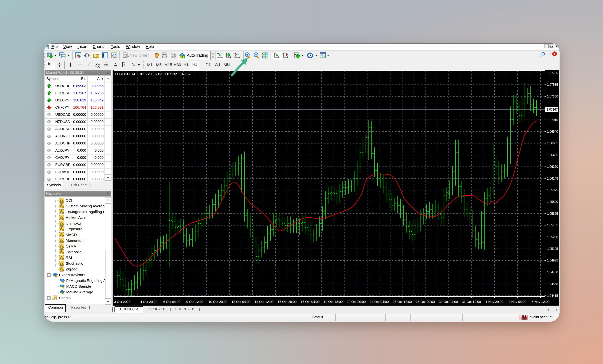 The width and height of the screenshot is (603, 364). What do you see at coordinates (494, 302) in the screenshot?
I see `svg-text: 1 Nov 20:00` at bounding box center [494, 302].